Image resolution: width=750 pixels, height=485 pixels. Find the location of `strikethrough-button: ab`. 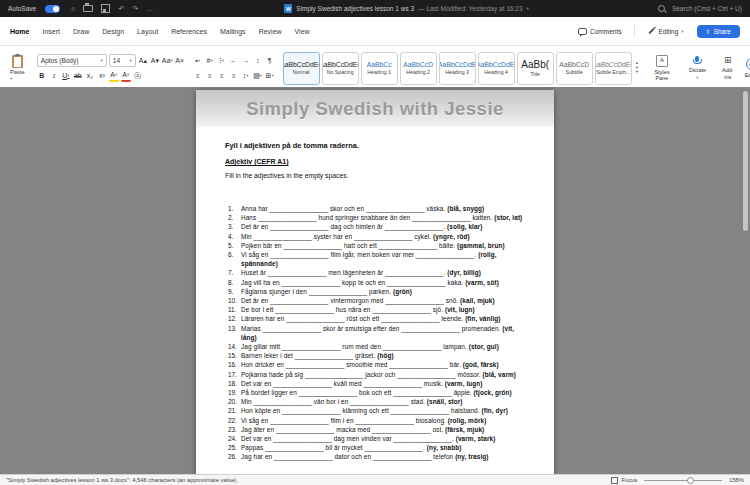

strikethrough-button: ab is located at coordinates (78, 76).